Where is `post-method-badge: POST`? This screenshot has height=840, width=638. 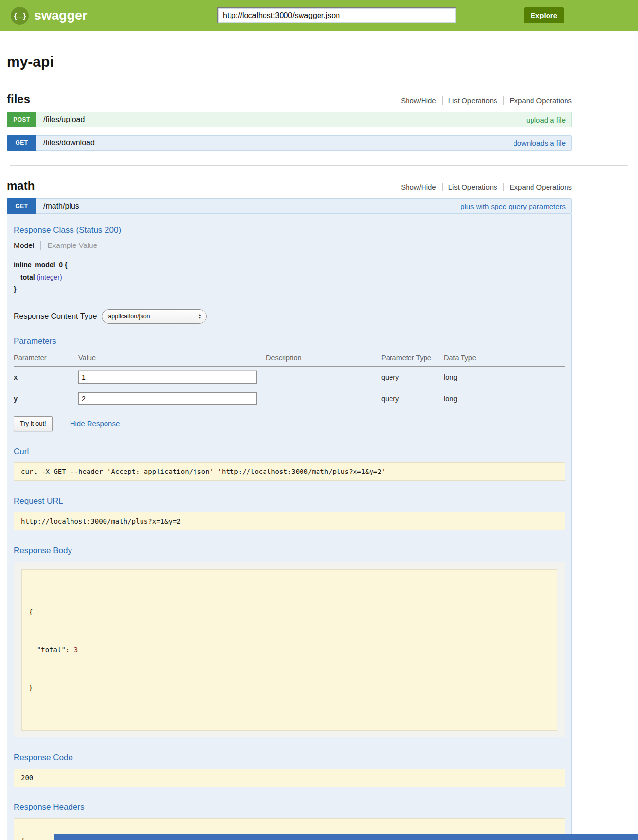
post-method-badge: POST is located at coordinates (21, 120).